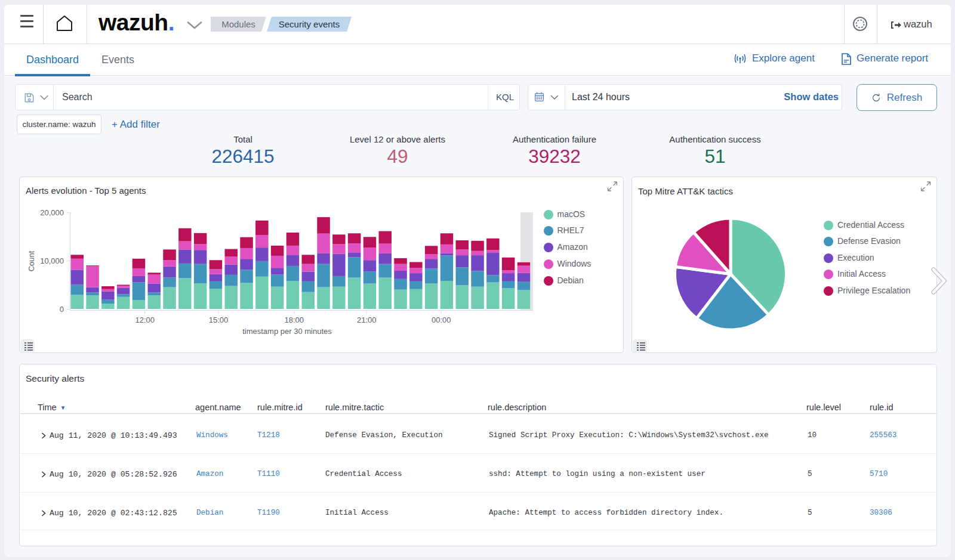  What do you see at coordinates (366, 320) in the screenshot?
I see `svg-text: 21:00` at bounding box center [366, 320].